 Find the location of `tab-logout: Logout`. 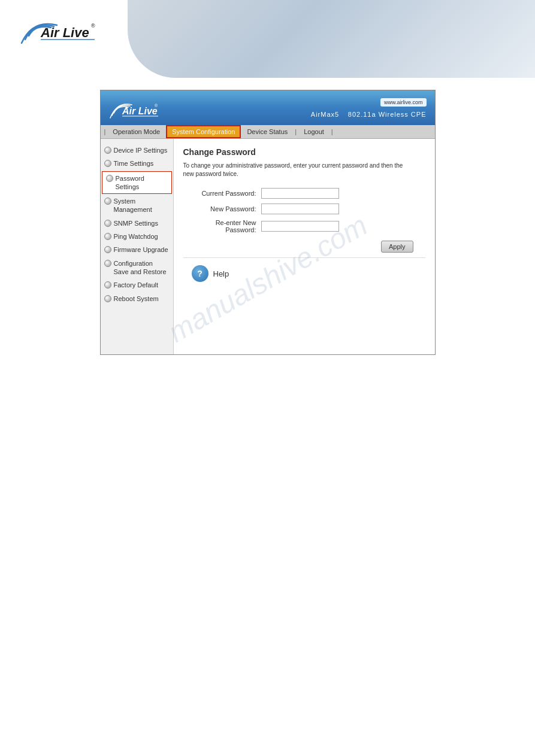

tab-logout: Logout is located at coordinates (314, 132).